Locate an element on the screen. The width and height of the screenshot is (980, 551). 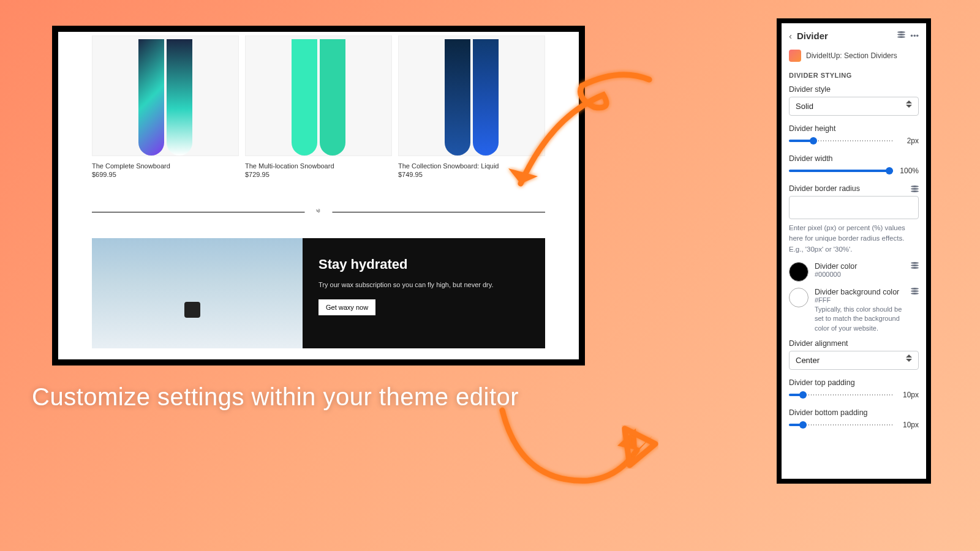
app-name: DivideItUp: Section Dividers is located at coordinates (851, 56).